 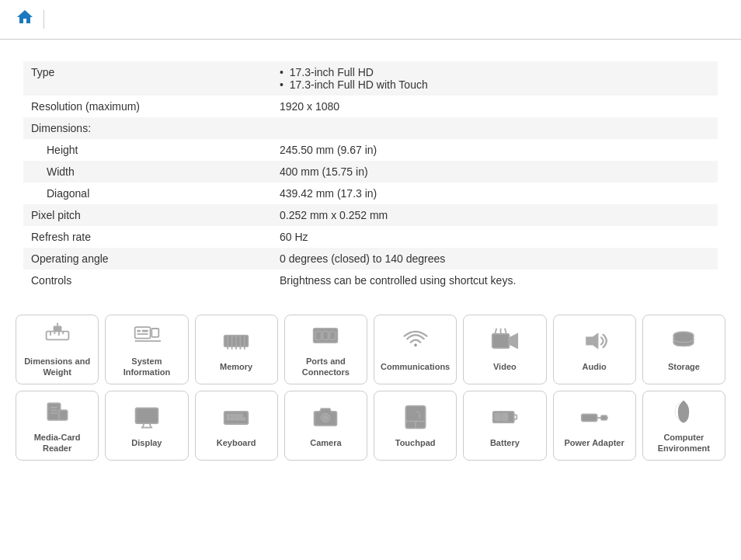 I want to click on nav-label-ports-connectors: Ports and Connectors, so click(x=326, y=367).